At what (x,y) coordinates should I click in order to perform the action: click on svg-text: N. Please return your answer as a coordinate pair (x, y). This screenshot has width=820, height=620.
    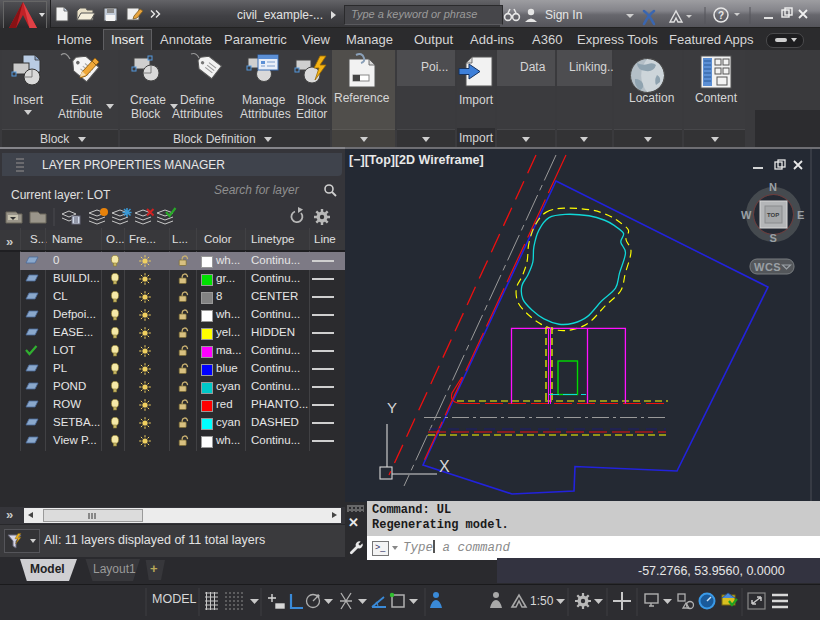
    Looking at the image, I should click on (773, 187).